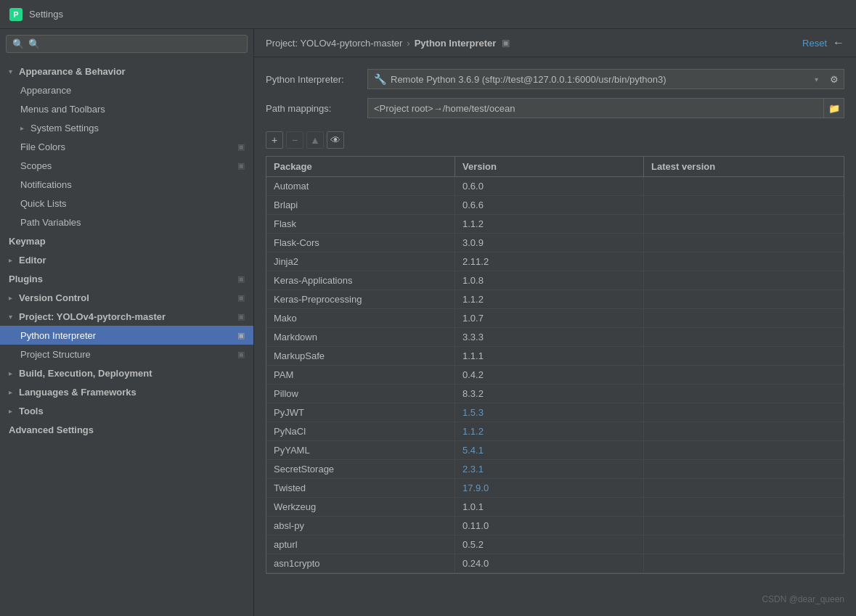 This screenshot has height=616, width=856. Describe the element at coordinates (295, 140) in the screenshot. I see `remove-button: −` at that location.